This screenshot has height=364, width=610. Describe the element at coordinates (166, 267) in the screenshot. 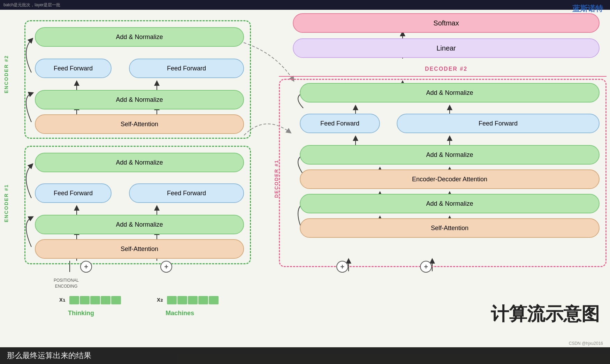

I see `enc-plus-circle-2: +` at that location.